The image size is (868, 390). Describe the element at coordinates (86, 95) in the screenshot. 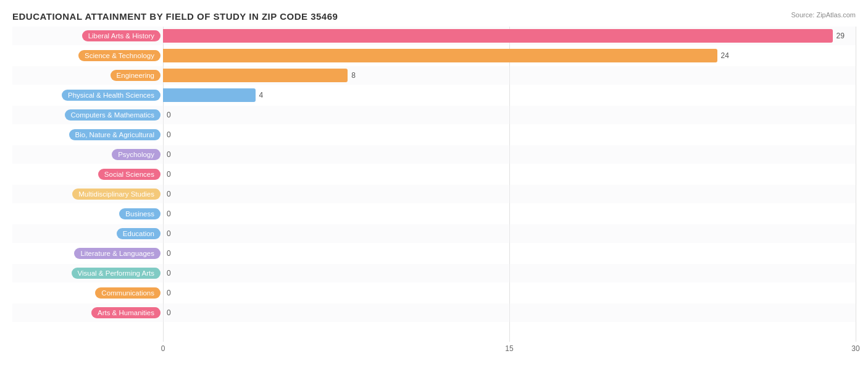

I see `bar-label: Physical & Health Sciences` at that location.